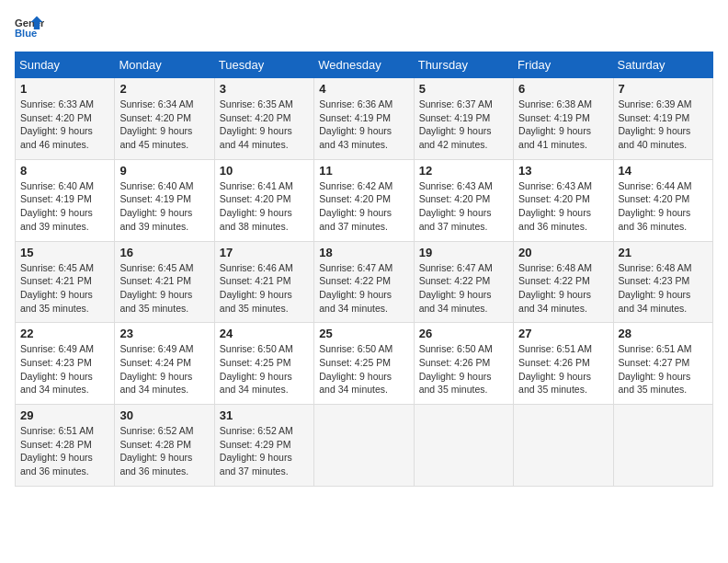 Image resolution: width=728 pixels, height=563 pixels. Describe the element at coordinates (65, 445) in the screenshot. I see `calendar-cell: 29Sunrise: 6:51 AMSunset: 4:28 PMDayligh…` at that location.